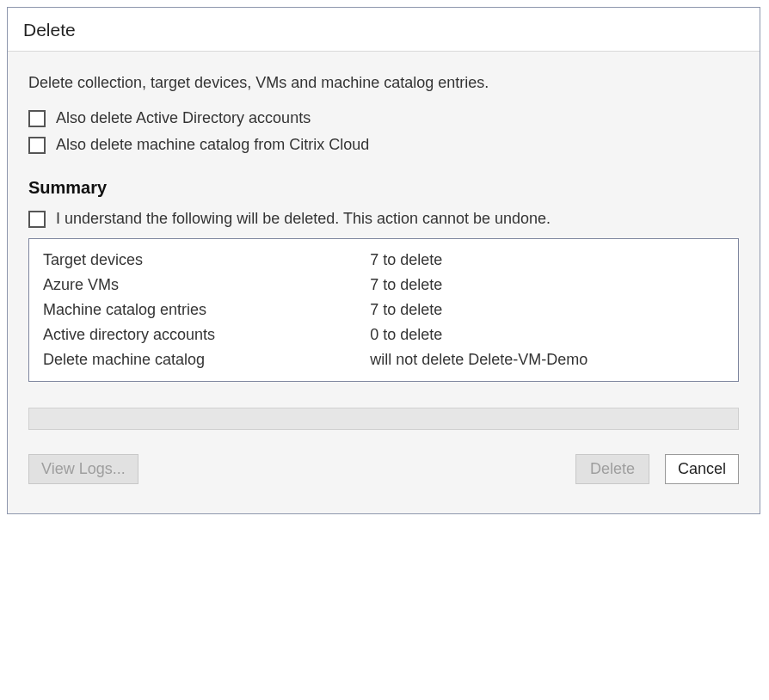 This screenshot has width=769, height=700. What do you see at coordinates (384, 83) in the screenshot?
I see `dialog-description: Delete collection, target devices, VMs a…` at bounding box center [384, 83].